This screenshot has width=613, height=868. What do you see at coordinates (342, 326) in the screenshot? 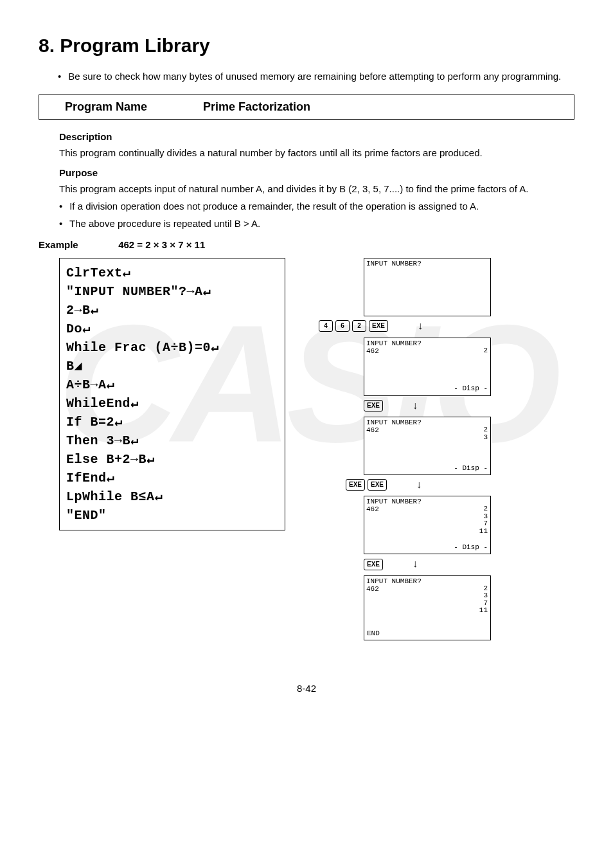
I see `key-6: 6` at bounding box center [342, 326].